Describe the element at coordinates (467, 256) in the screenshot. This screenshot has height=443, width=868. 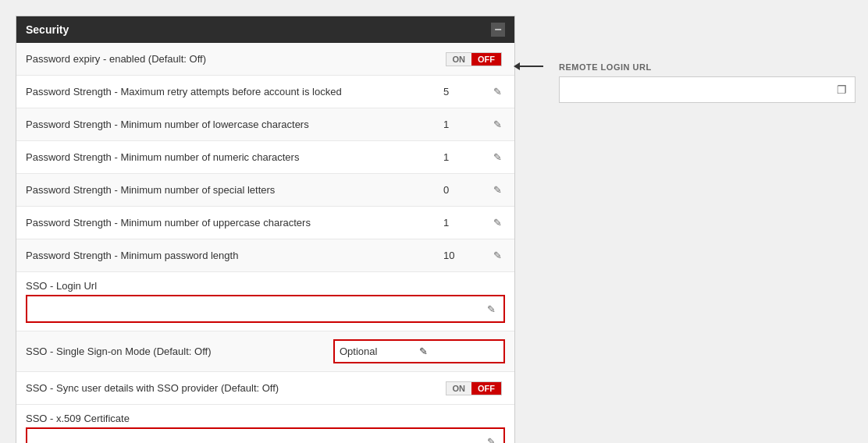
I see `setting-value-min-password-length: 10` at that location.